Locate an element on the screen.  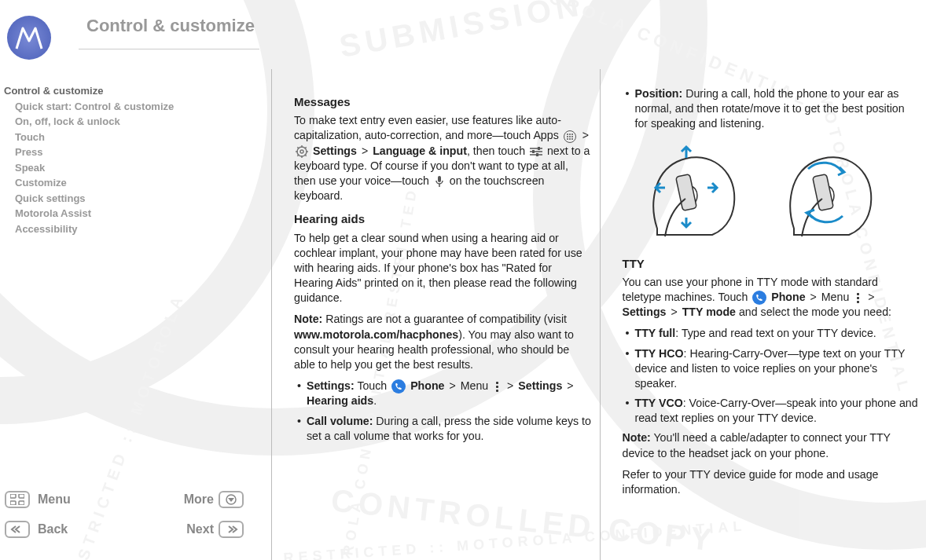
back-button is located at coordinates (17, 529).